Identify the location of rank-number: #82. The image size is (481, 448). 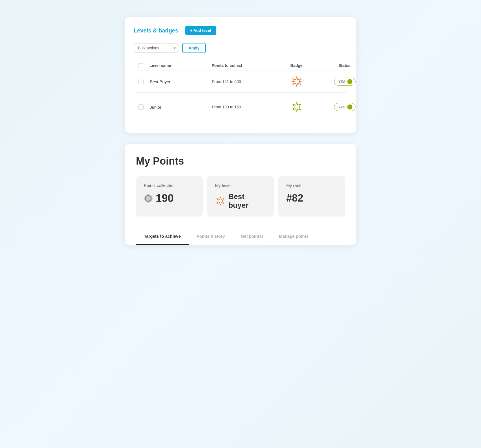
(295, 198).